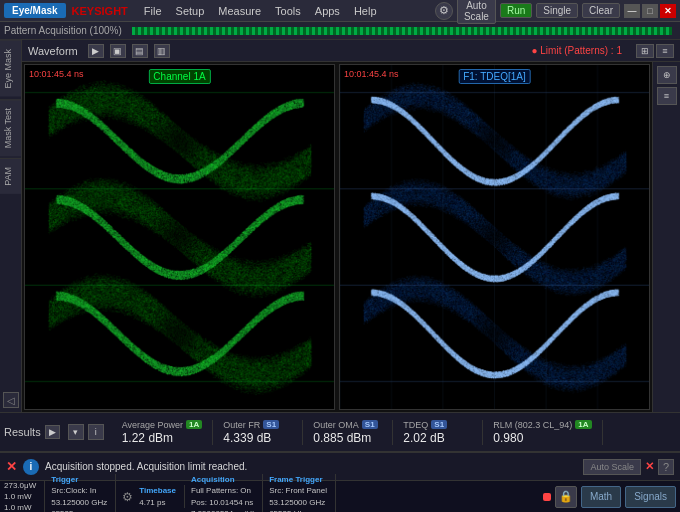  What do you see at coordinates (11, 226) in the screenshot?
I see `left-sidebar: Eye Mask Mask Test PAM ◁` at bounding box center [11, 226].